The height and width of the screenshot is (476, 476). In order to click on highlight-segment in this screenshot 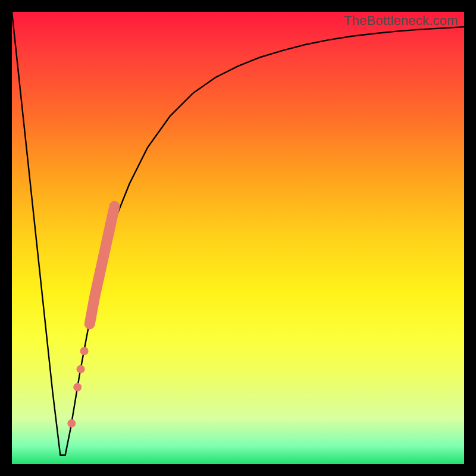, I will do `click(90, 317)`.